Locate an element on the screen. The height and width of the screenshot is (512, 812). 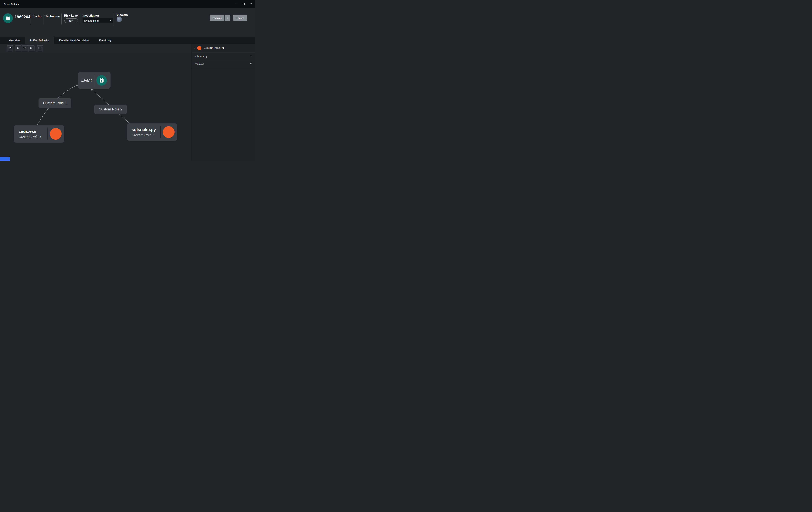
sidebar-group-title: Custom Type (2) is located at coordinates (214, 48).